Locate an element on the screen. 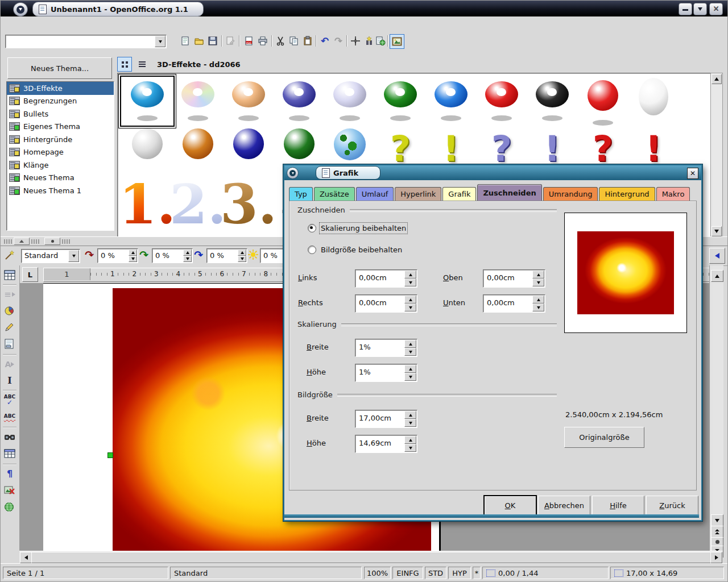 This screenshot has height=582, width=728. gallery-theme-neues-thema-1: Neues Thema 1 is located at coordinates (60, 191).